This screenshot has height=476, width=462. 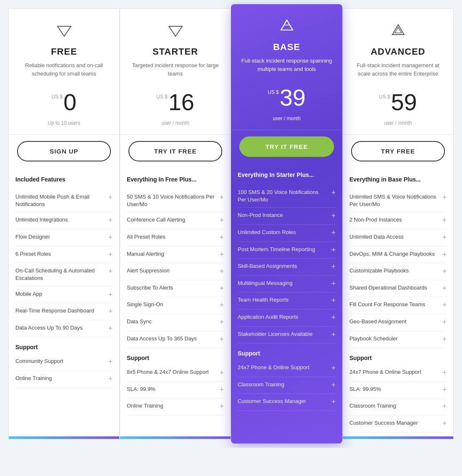 What do you see at coordinates (287, 47) in the screenshot?
I see `plan-name-base: BASE` at bounding box center [287, 47].